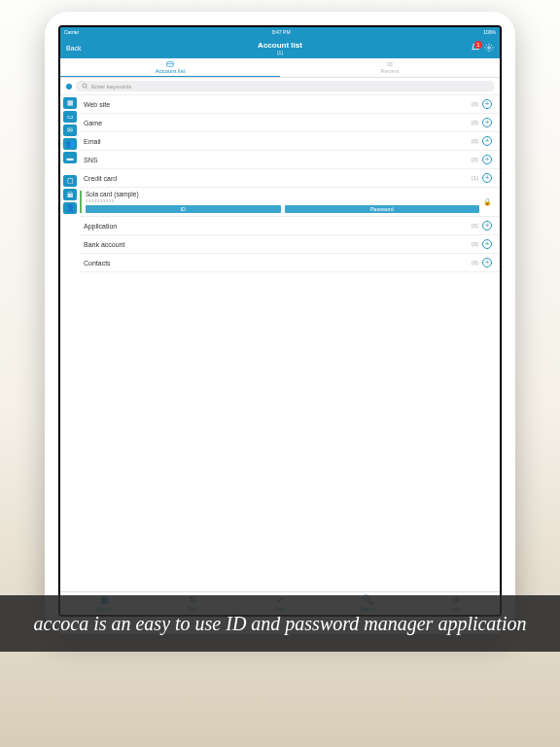 The image size is (560, 747). What do you see at coordinates (290, 226) in the screenshot?
I see `list-item: Application (0)+` at bounding box center [290, 226].